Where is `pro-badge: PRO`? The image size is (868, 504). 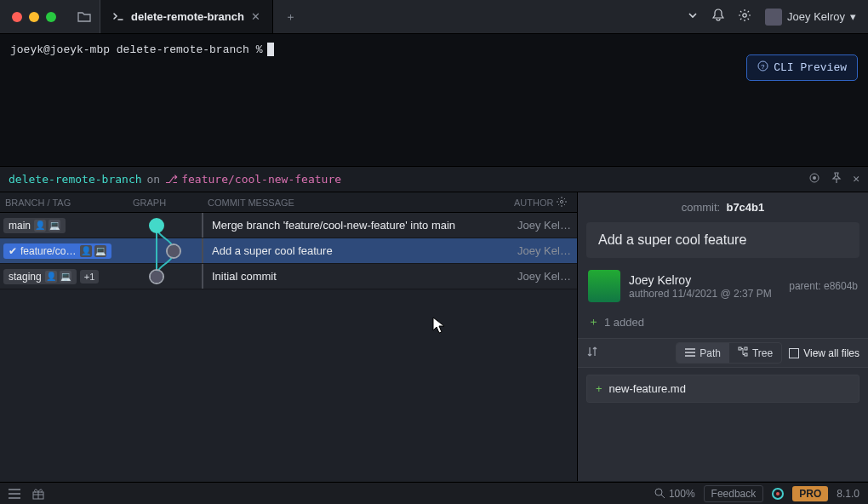 pro-badge: PRO is located at coordinates (810, 494).